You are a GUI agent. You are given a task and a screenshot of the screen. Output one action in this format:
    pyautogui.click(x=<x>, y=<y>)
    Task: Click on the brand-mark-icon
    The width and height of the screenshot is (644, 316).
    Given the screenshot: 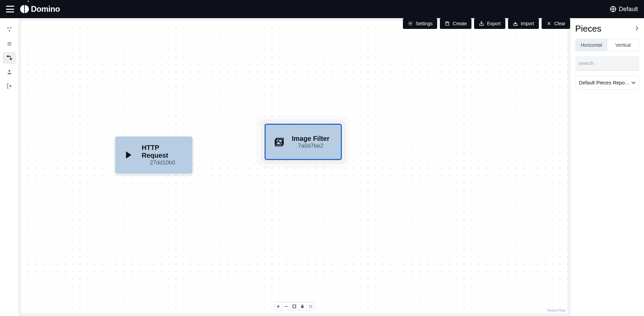 What is the action you would take?
    pyautogui.click(x=25, y=9)
    